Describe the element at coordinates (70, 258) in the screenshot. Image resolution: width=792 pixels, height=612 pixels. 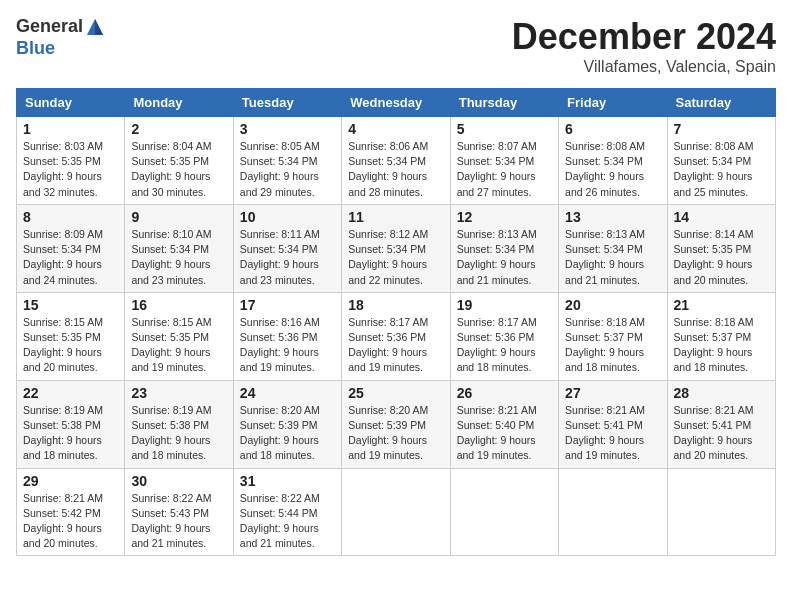
I see `day-info: Sunrise: 8:09 AMSunset: 5:34 PMDaylight:…` at that location.